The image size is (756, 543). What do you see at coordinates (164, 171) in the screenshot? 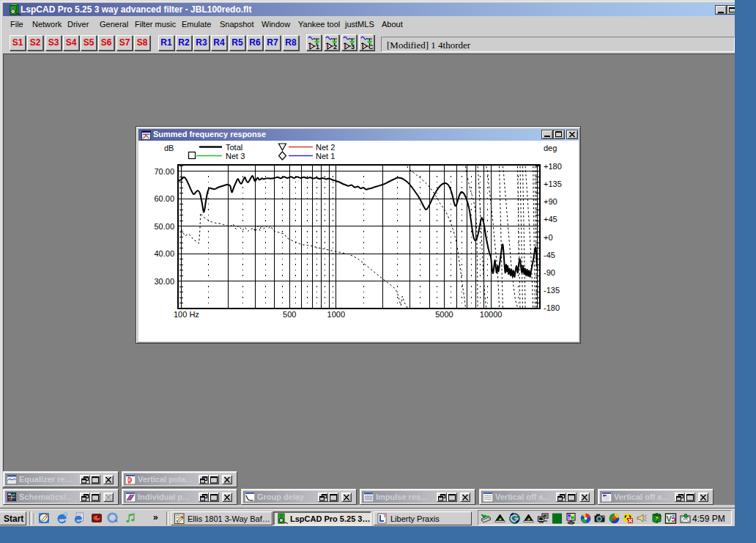
I see `svg-text: 70.00` at bounding box center [164, 171].